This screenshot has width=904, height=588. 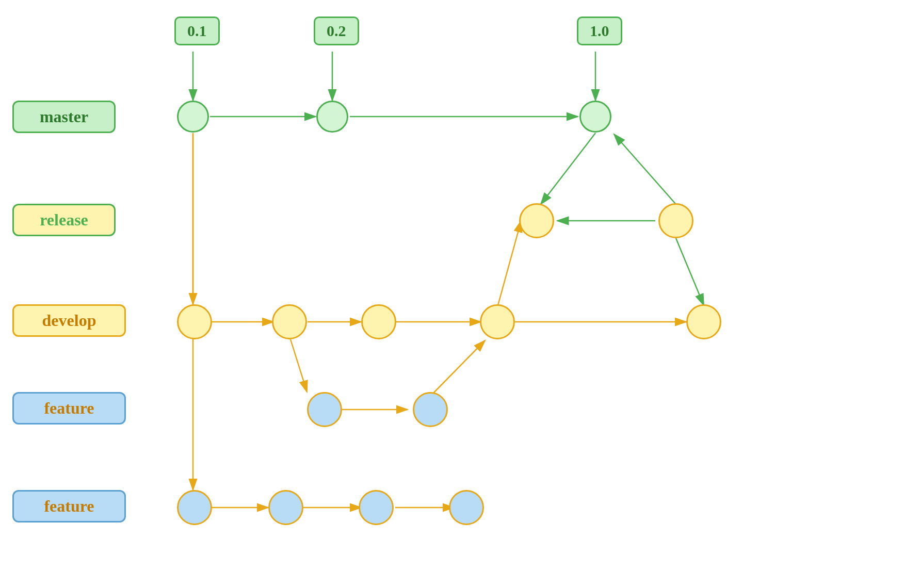 I want to click on branch-label-develop: develop, so click(x=69, y=321).